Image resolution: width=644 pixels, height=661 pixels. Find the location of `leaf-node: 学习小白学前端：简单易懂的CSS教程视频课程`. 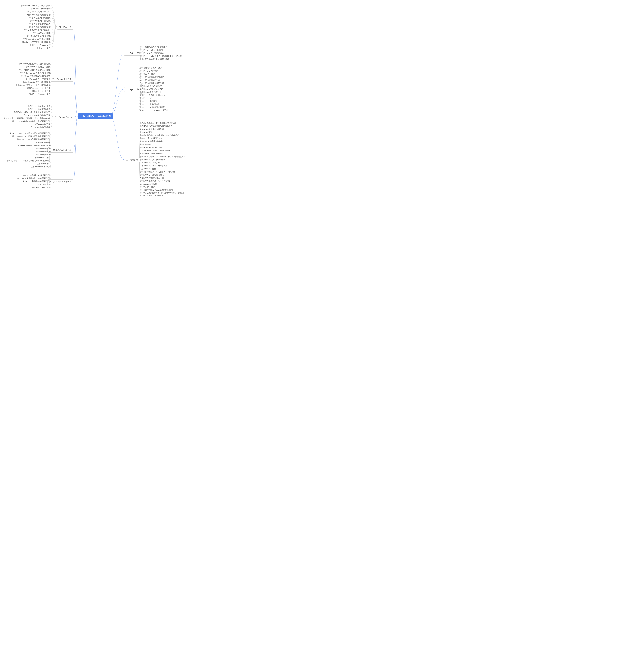

leaf-node: 学习小白学前端：简单易懂的CSS教程视频课程 is located at coordinates (159, 135).